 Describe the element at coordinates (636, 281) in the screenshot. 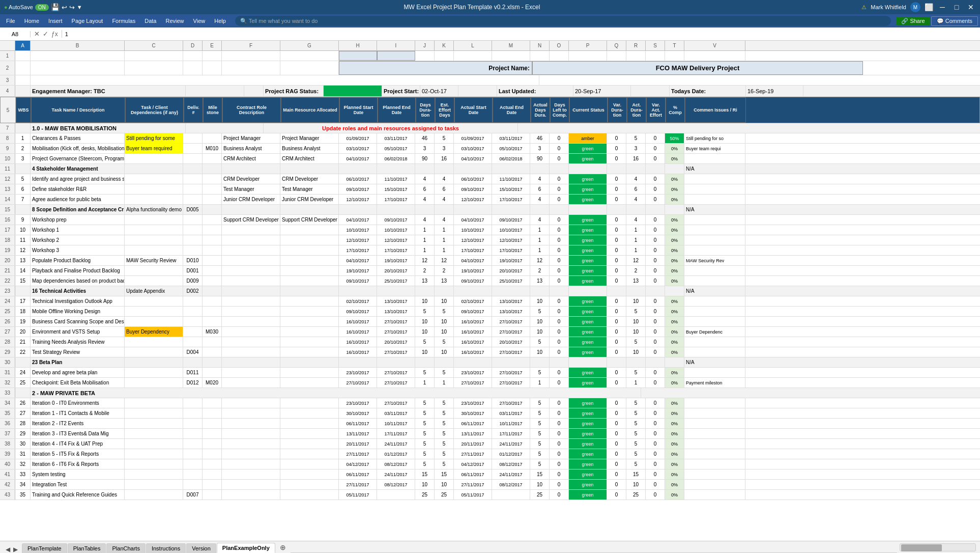

I see `ad-22: 13` at that location.